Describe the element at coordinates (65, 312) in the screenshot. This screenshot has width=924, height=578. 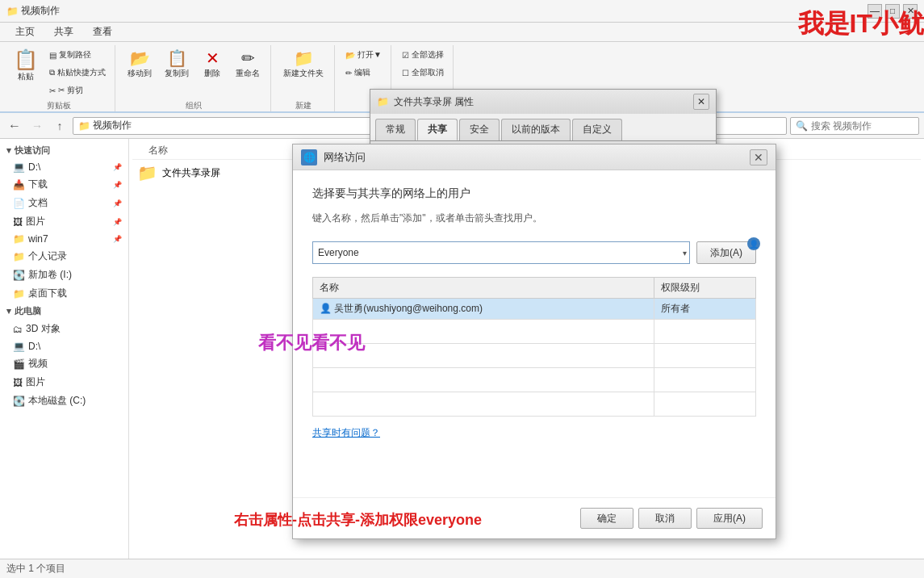
I see `sidebar-section-computer: ▾ 此电脑` at that location.